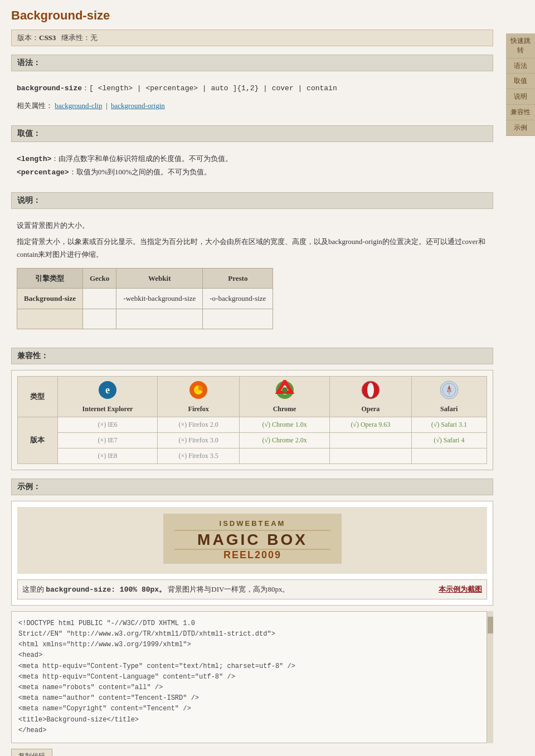 The height and width of the screenshot is (756, 535). Describe the element at coordinates (47, 38) in the screenshot. I see `version-value: CSS3` at that location.